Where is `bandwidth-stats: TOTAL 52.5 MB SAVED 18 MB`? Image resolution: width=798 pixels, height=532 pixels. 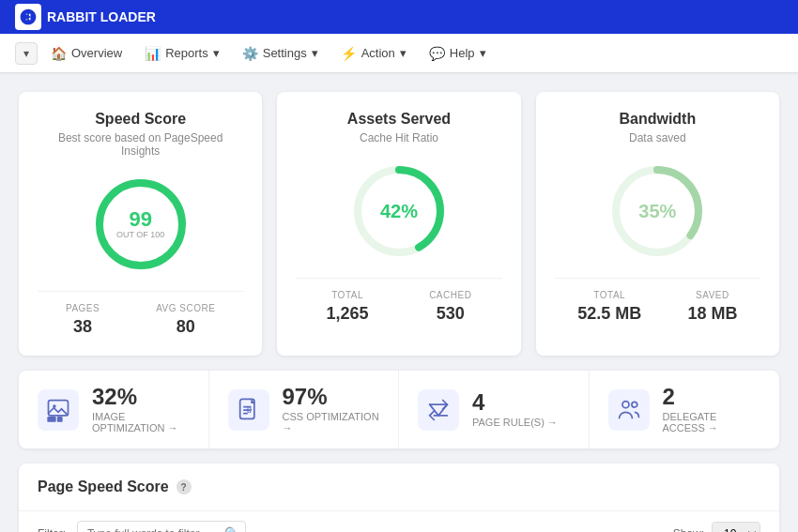 bandwidth-stats: TOTAL 52.5 MB SAVED 18 MB is located at coordinates (657, 300).